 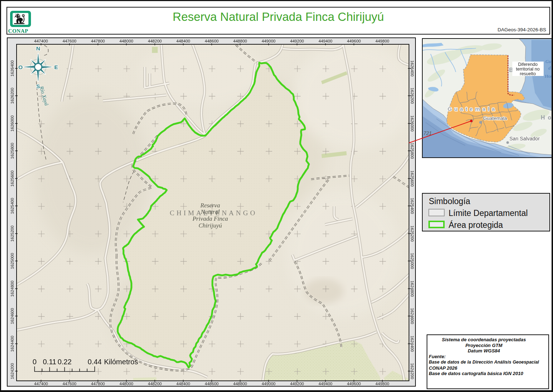 I want to click on svg-text: resuelto, so click(x=528, y=74).